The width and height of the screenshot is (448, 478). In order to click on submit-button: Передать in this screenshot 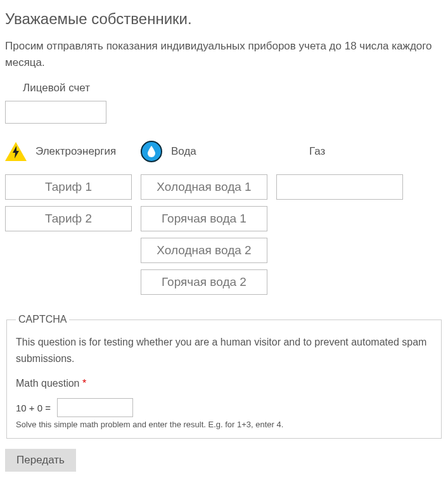, I will do `click(41, 460)`.